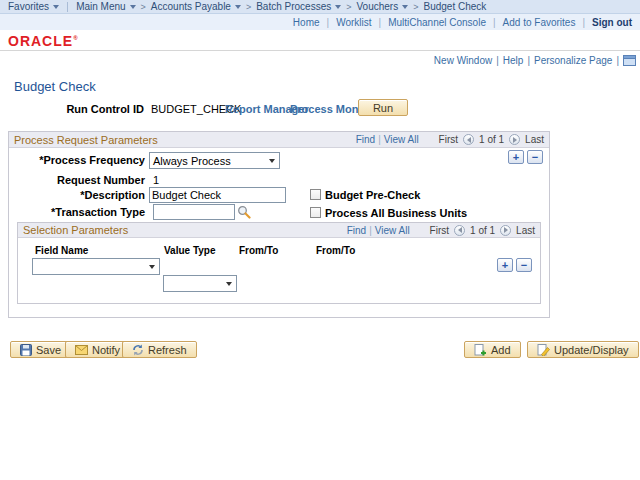 The height and width of the screenshot is (480, 640). Describe the element at coordinates (448, 140) in the screenshot. I see `first-label: First` at that location.